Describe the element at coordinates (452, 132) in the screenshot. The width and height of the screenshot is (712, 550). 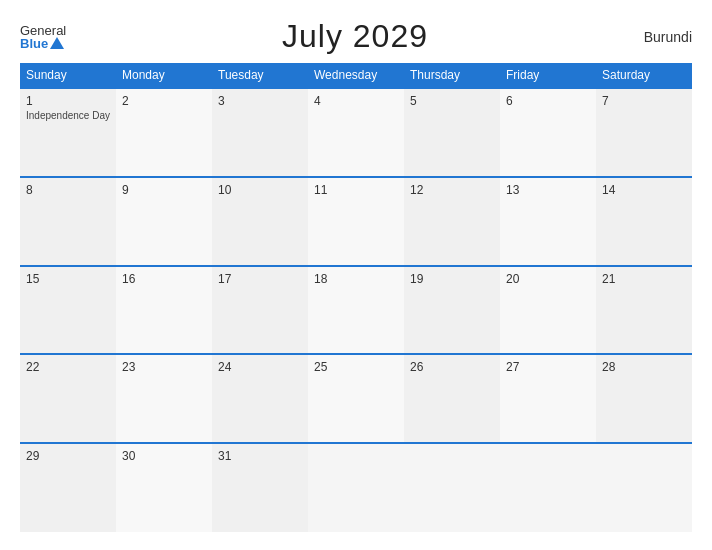
I see `day-cell: 5` at that location.